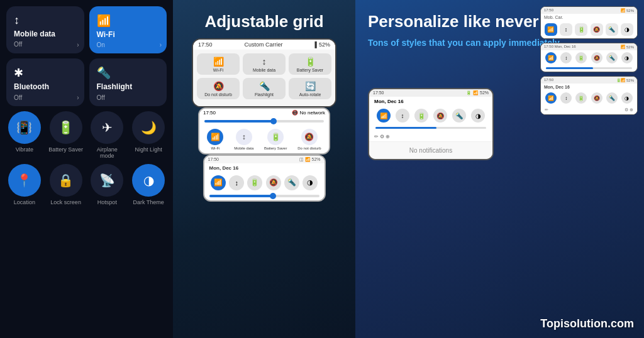 This screenshot has height=338, width=644. I want to click on airplane-mode-btn: ✈, so click(107, 128).